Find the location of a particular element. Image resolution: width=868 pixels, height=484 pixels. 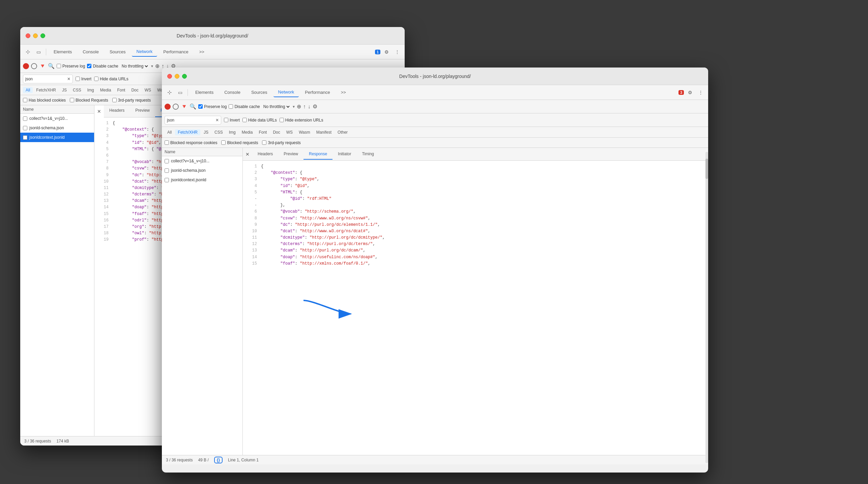

tab-console-back: Console is located at coordinates (91, 52).